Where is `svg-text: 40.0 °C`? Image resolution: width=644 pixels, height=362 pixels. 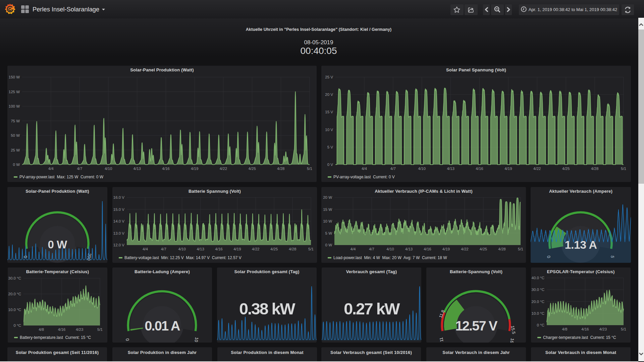
svg-text: 40.0 °C is located at coordinates (538, 278).